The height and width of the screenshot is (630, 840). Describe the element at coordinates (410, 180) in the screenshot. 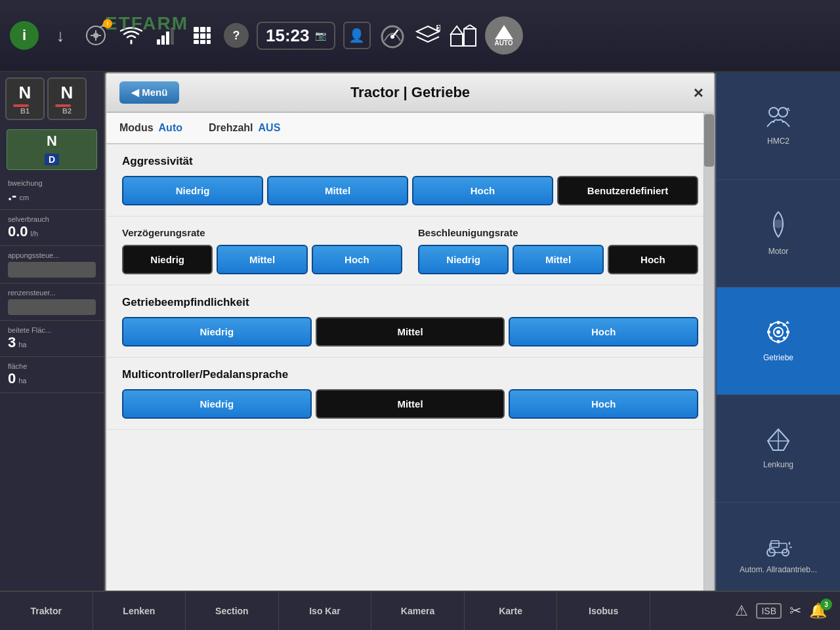

I see `aggressivitaet-section: Aggressivität Niedrig Mittel Hoch Benutz…` at that location.